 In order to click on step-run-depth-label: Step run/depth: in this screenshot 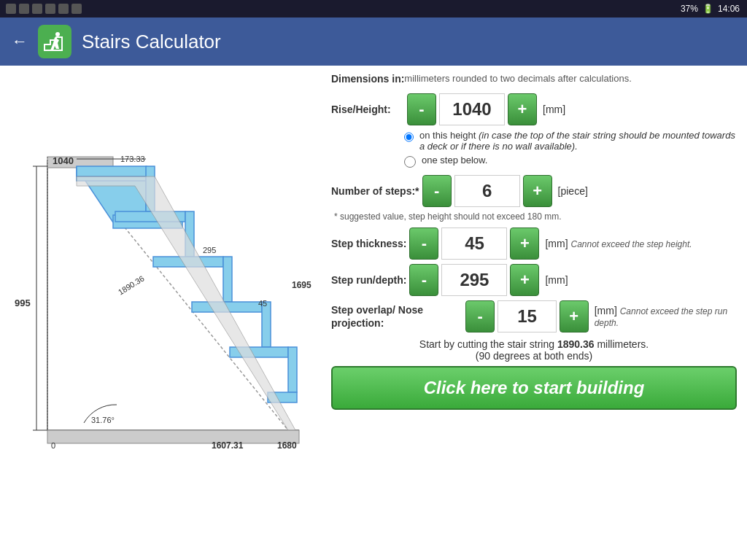, I will do `click(369, 280)`.